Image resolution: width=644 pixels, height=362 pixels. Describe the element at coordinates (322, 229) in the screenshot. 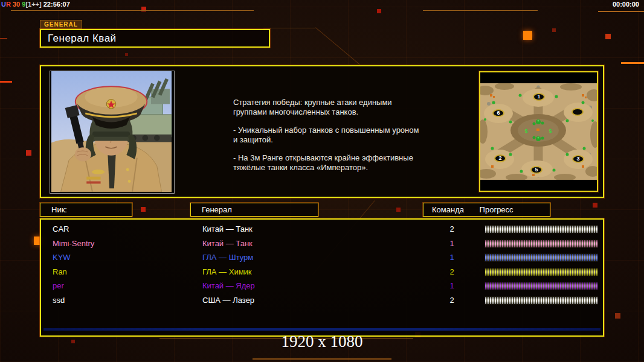

I see `player-row: CARКитай — Танк2` at that location.